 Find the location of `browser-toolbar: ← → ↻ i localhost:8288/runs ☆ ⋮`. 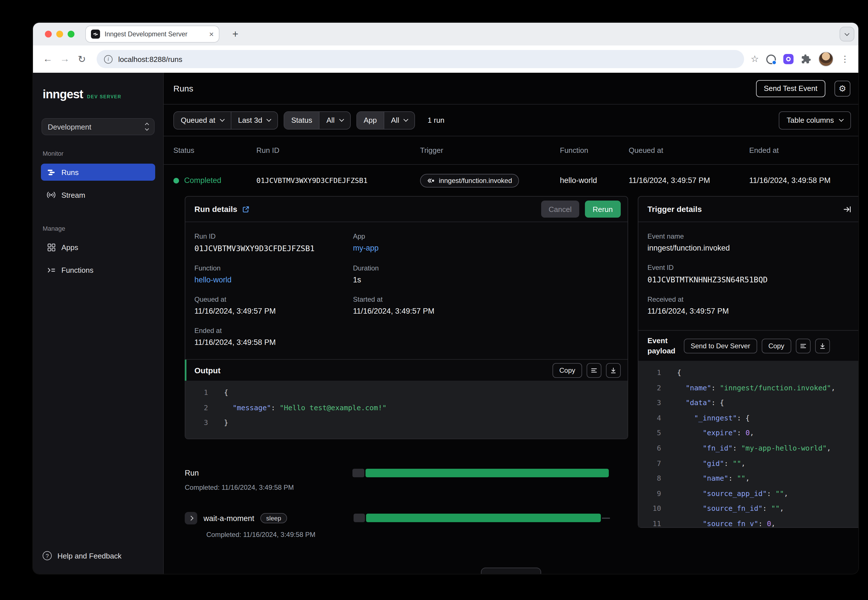

browser-toolbar: ← → ↻ i localhost:8288/runs ☆ ⋮ is located at coordinates (446, 59).